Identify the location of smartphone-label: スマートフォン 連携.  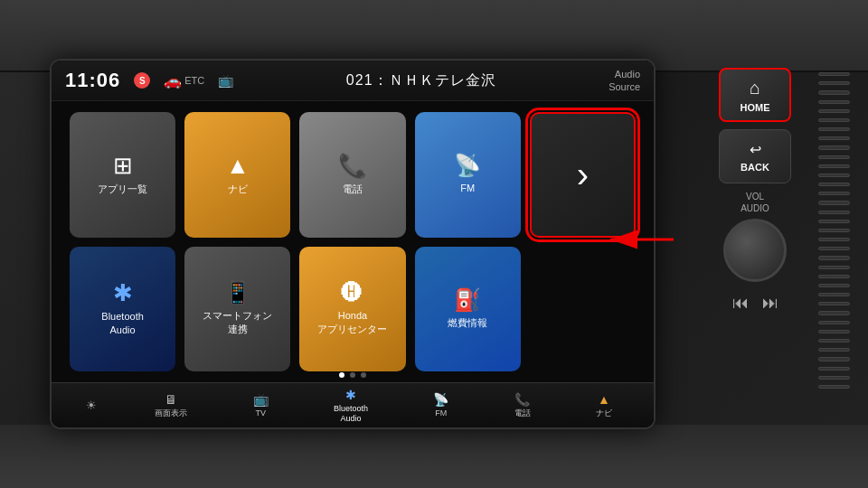
(237, 322).